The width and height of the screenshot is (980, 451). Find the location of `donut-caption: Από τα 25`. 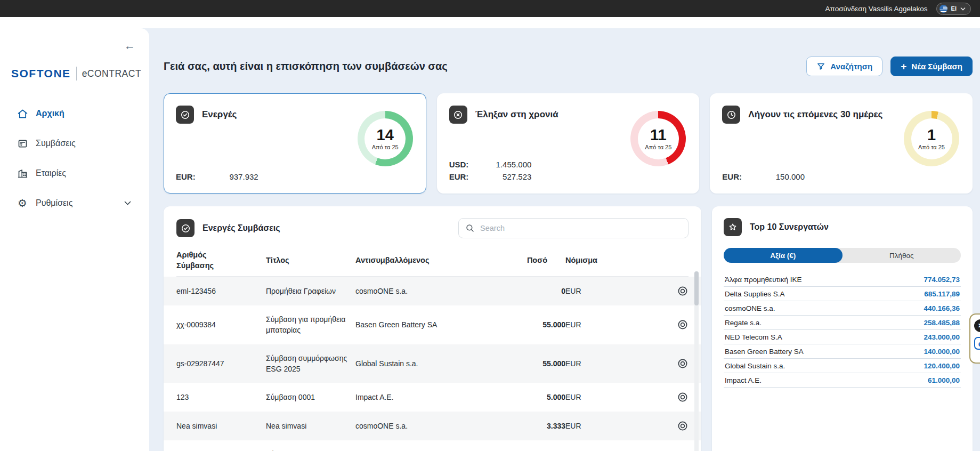

donut-caption: Από τα 25 is located at coordinates (932, 147).